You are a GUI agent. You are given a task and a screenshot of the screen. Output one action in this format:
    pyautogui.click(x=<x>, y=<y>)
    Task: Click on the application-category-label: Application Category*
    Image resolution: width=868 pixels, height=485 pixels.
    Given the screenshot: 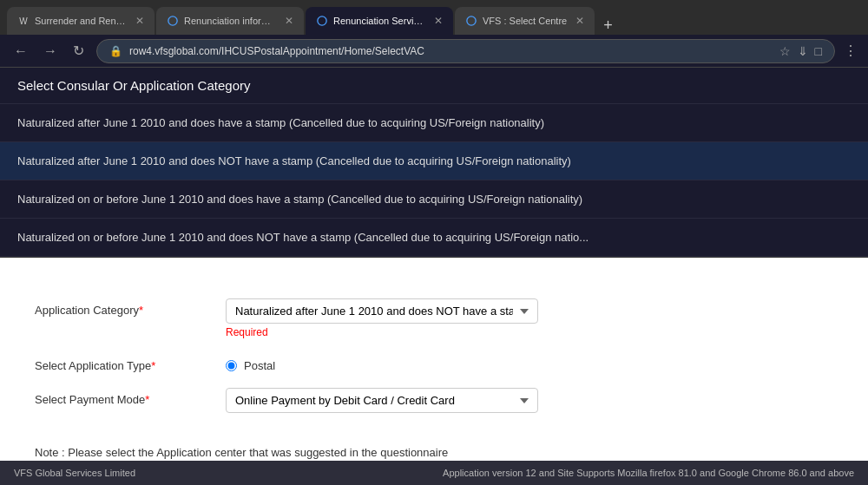 What is the action you would take?
    pyautogui.click(x=122, y=307)
    